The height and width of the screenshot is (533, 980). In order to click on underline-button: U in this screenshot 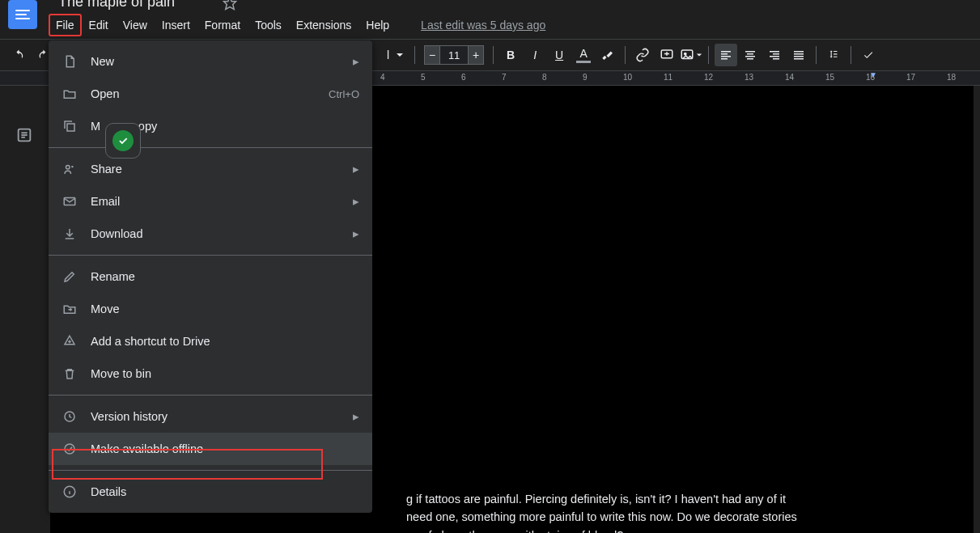, I will do `click(559, 55)`.